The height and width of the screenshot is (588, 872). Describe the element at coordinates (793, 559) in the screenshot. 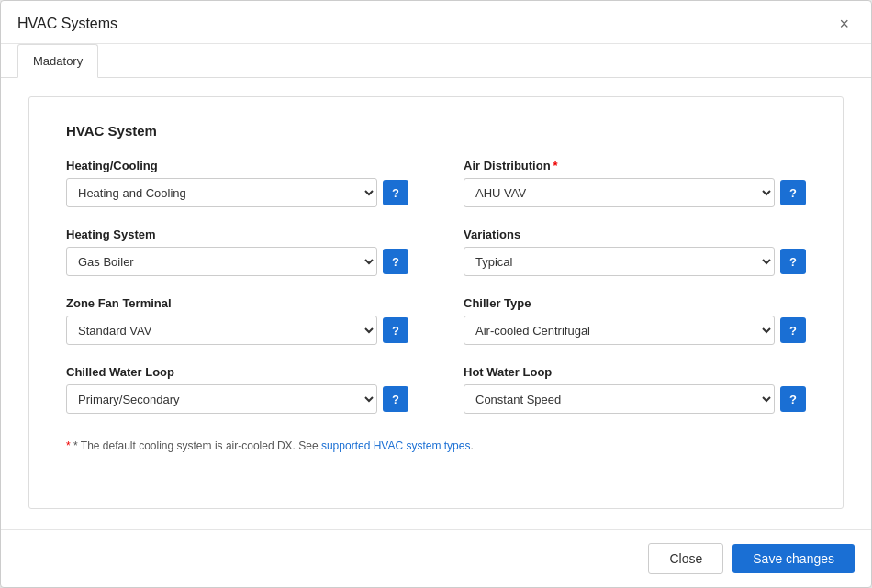

I see `save-changes-button: Save changes` at that location.